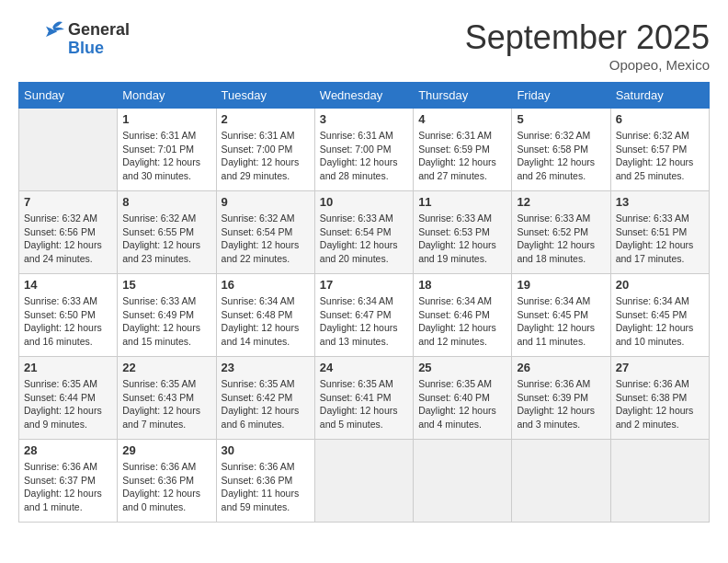  Describe the element at coordinates (660, 202) in the screenshot. I see `day-number: 13` at that location.